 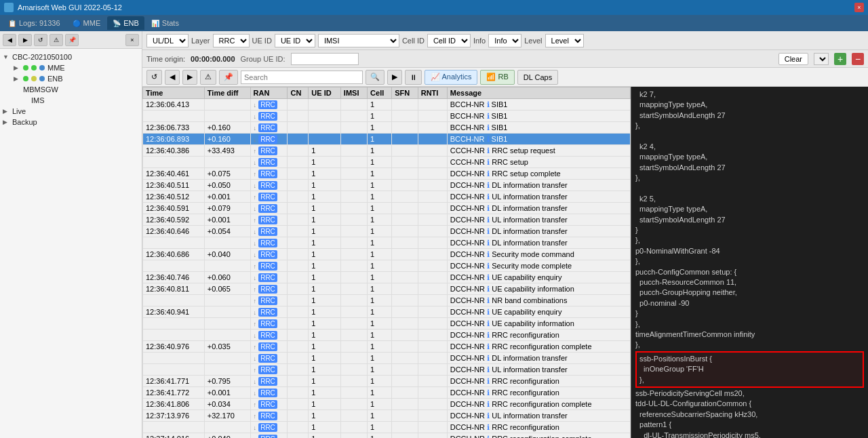 I want to click on col-imsi: IMSI, so click(x=354, y=94).